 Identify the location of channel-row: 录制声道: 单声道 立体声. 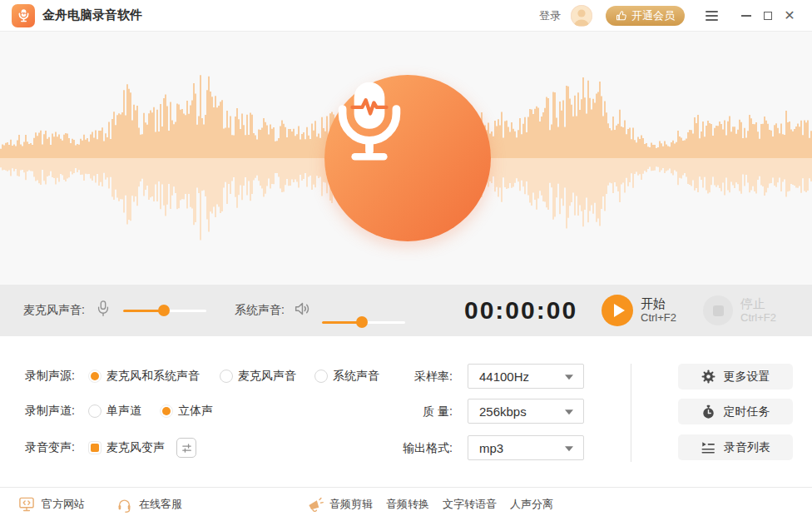
(119, 411).